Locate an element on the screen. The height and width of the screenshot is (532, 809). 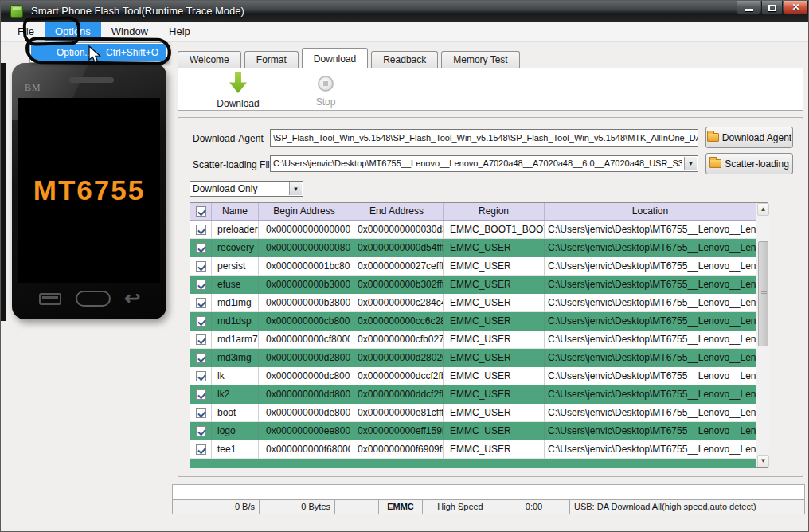
column-header: Location is located at coordinates (650, 212).